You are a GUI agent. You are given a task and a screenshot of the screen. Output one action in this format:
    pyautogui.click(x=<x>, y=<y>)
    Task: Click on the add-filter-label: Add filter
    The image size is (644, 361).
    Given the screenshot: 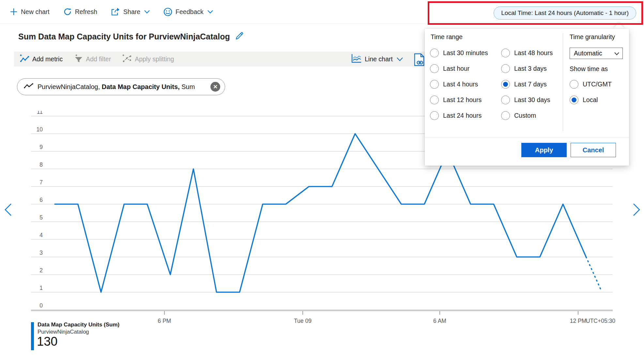 What is the action you would take?
    pyautogui.click(x=99, y=59)
    